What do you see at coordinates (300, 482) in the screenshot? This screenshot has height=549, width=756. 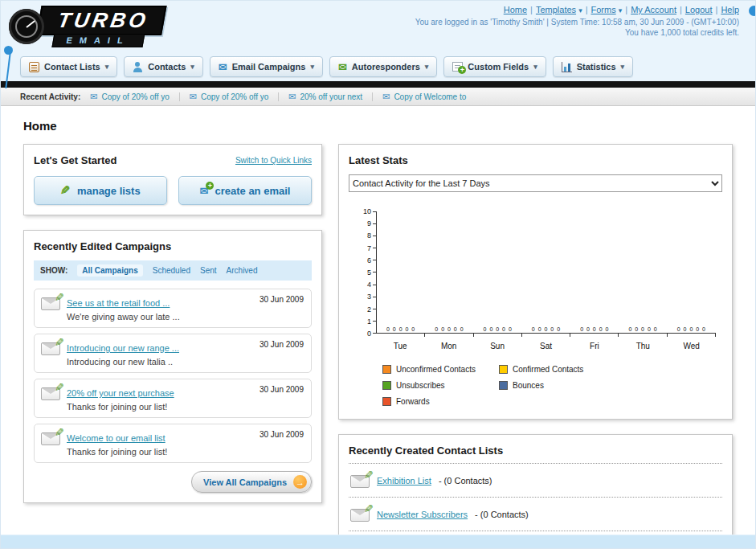 I see `arrow-right-icon: →` at bounding box center [300, 482].